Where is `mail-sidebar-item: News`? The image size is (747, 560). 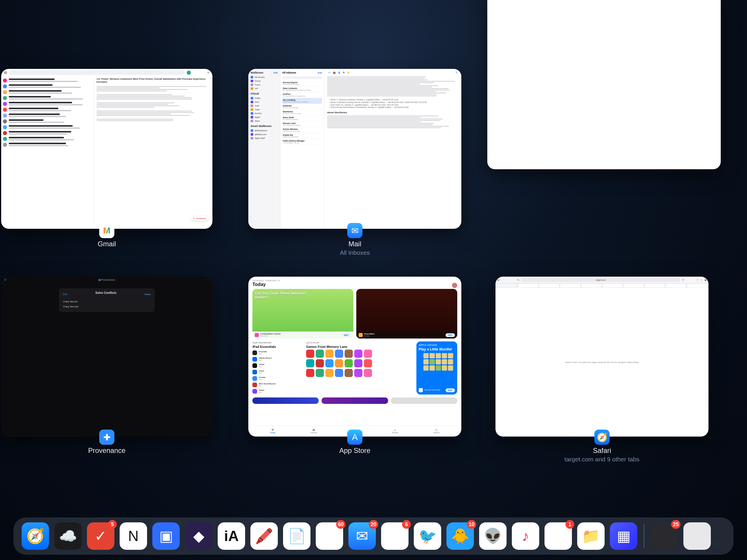
mail-sidebar-item: News is located at coordinates (264, 121).